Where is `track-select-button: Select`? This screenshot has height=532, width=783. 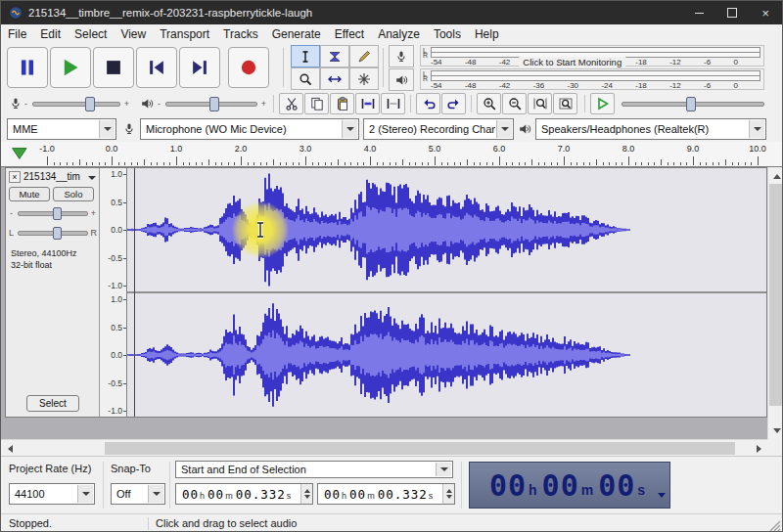 track-select-button: Select is located at coordinates (53, 403).